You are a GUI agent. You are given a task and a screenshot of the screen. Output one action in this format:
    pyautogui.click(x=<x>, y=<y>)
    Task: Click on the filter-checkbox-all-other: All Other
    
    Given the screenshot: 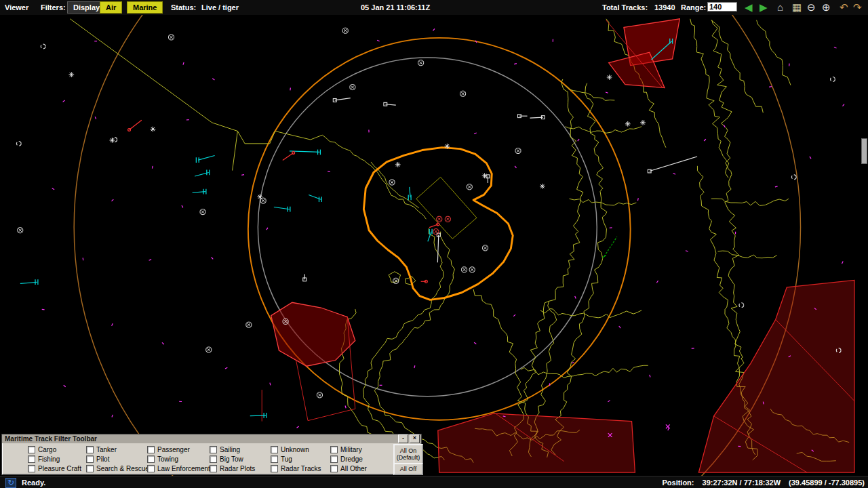 What is the action you would take?
    pyautogui.click(x=349, y=468)
    